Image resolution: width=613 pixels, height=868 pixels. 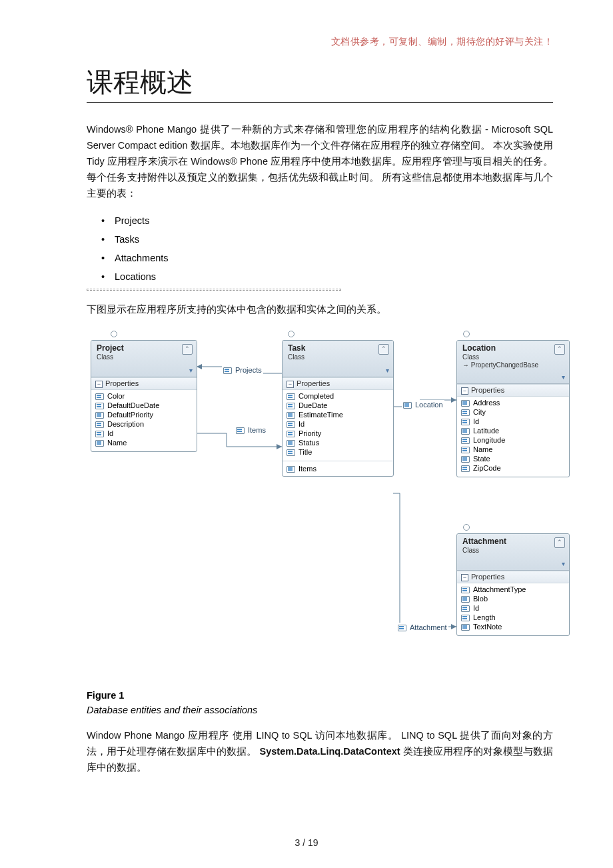 What do you see at coordinates (513, 468) in the screenshot?
I see `property-row: ZipCode` at bounding box center [513, 468].